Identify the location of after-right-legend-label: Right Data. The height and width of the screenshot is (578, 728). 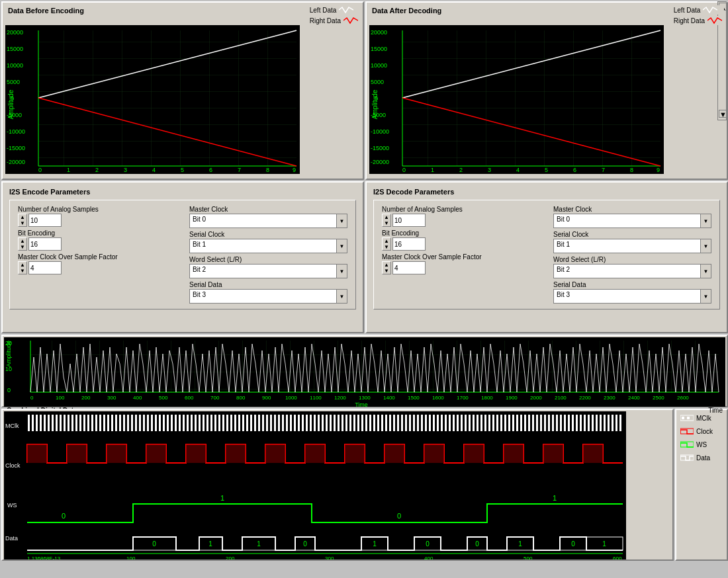
(690, 21).